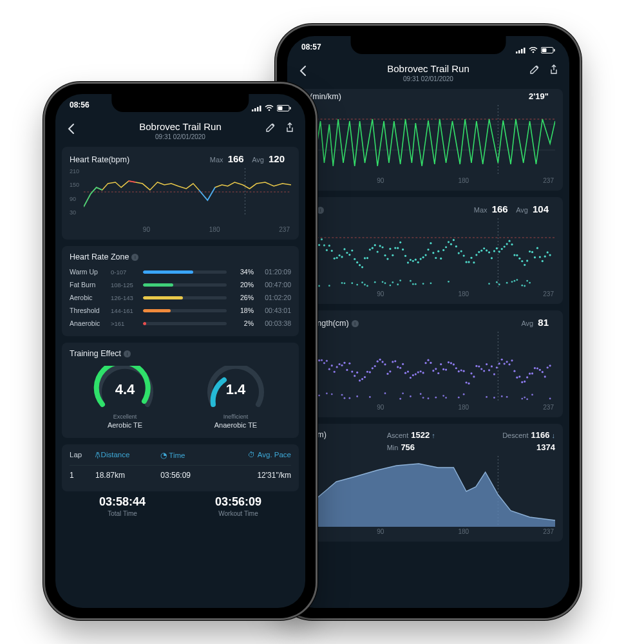 This screenshot has width=644, height=644. Describe the element at coordinates (275, 323) in the screenshot. I see `zone-time: 00:03:38` at that location.